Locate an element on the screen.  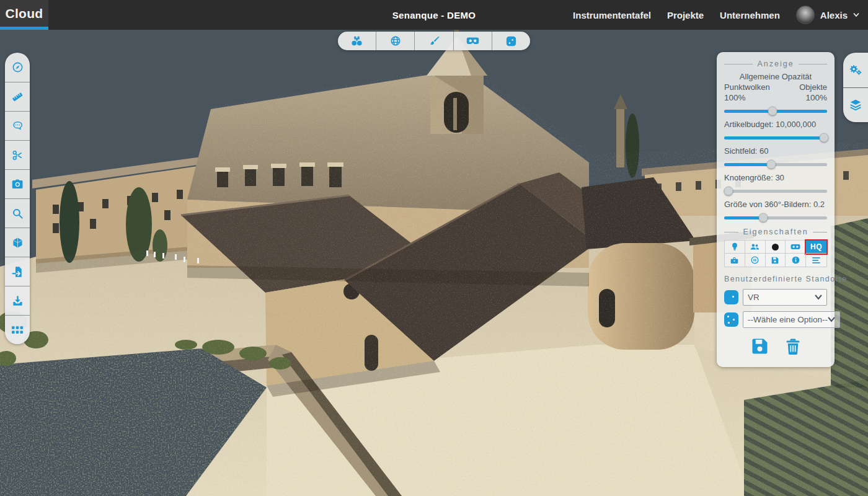
toggle-points-button is located at coordinates (776, 247).